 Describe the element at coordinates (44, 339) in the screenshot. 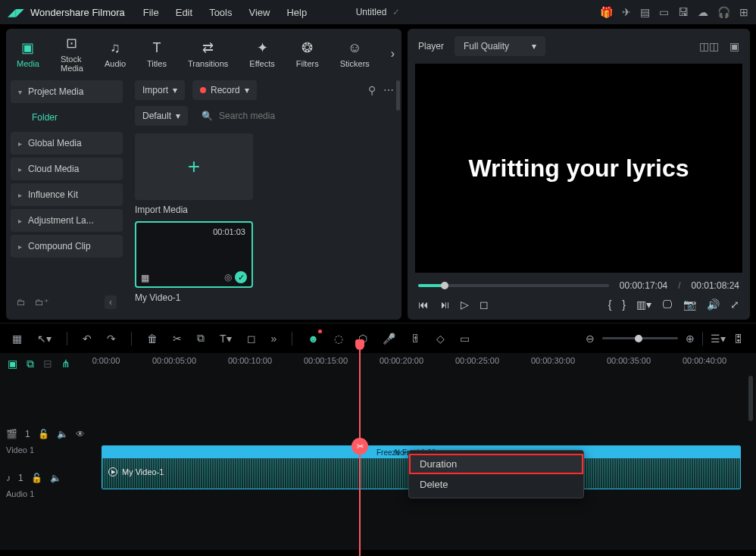

I see `pointer-icon: ↖▾` at that location.